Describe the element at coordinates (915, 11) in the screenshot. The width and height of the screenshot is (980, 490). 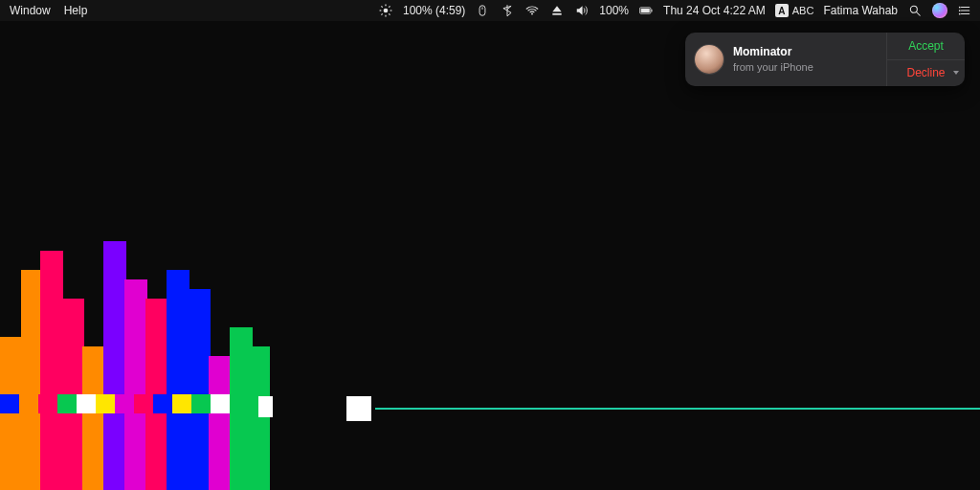
I see `spotlight-icon` at that location.